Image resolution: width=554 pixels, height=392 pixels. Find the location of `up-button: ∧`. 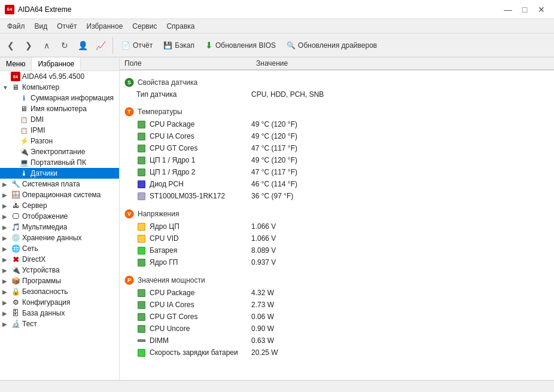

up-button: ∧ is located at coordinates (47, 45).